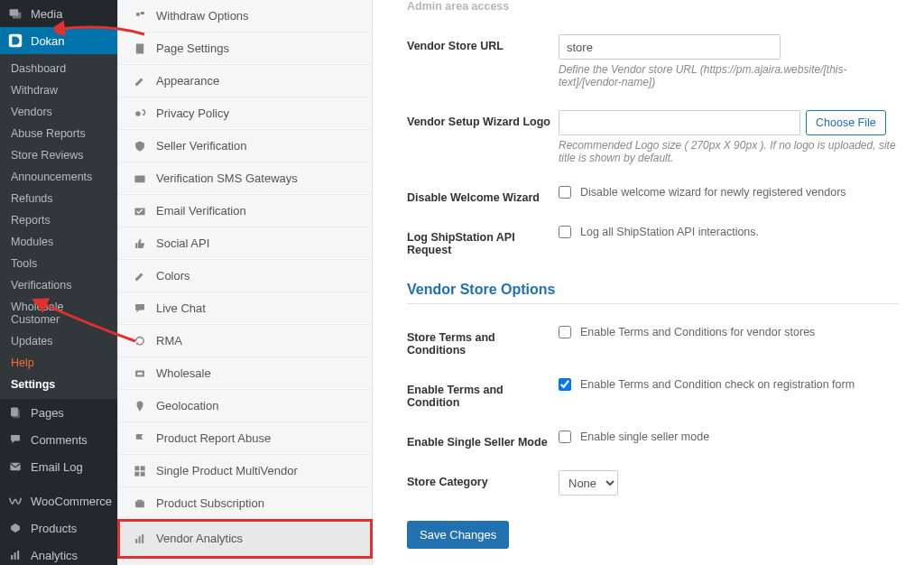 The image size is (924, 565). Describe the element at coordinates (245, 49) in the screenshot. I see `settings-tab-page-settings: Page Settings` at that location.